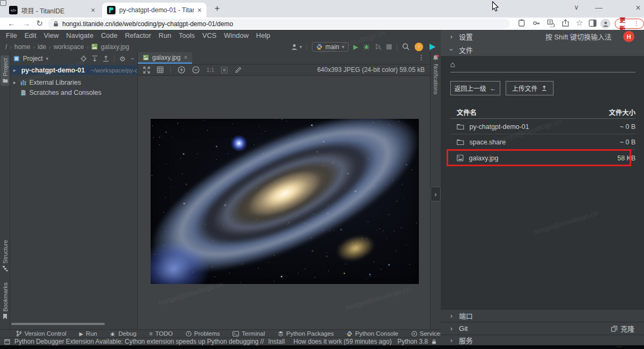 The width and height of the screenshot is (644, 349). Describe the element at coordinates (542, 315) in the screenshot. I see `section-header-ports: › 端口` at that location.